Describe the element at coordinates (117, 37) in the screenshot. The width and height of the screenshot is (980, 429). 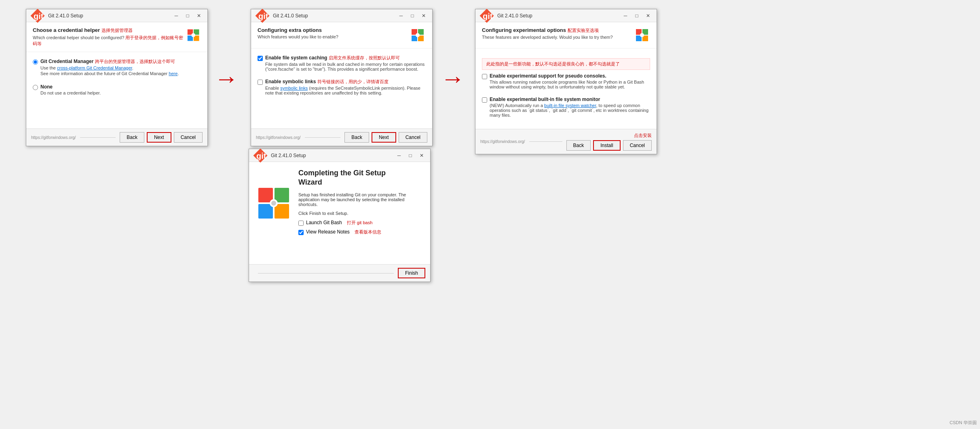
I see `step-header-1: Choose a credential helper 选择凭据管理器 Which…` at that location.